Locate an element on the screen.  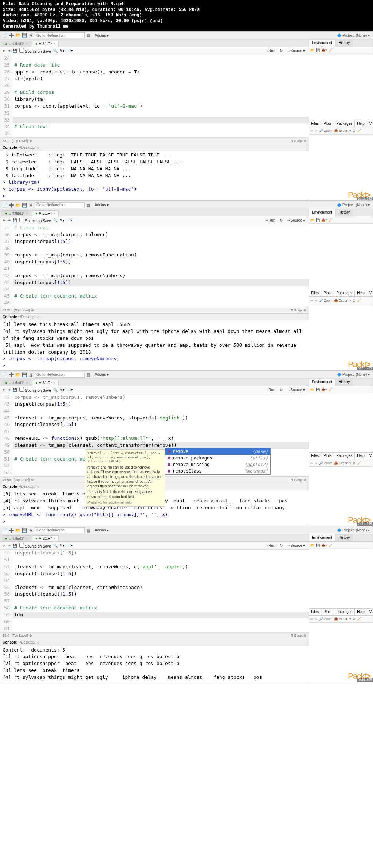
import-icon: 📥▾ is located at coordinates (324, 545).